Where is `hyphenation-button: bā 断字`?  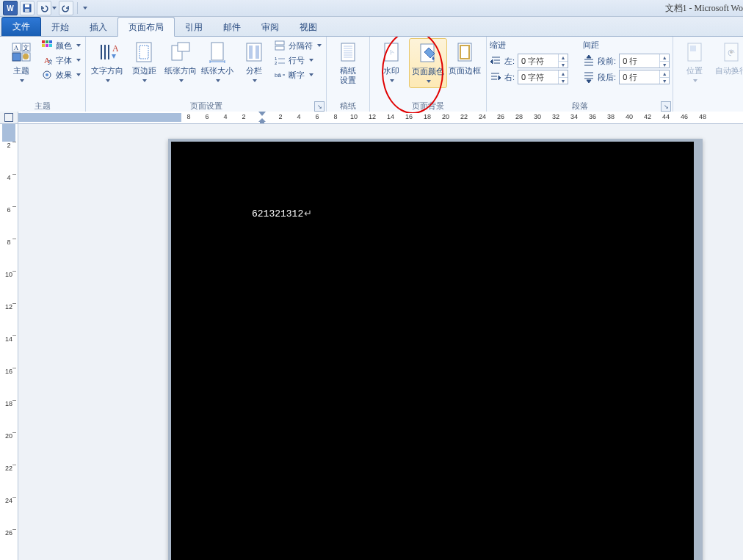 hyphenation-button: bā 断字 is located at coordinates (298, 75).